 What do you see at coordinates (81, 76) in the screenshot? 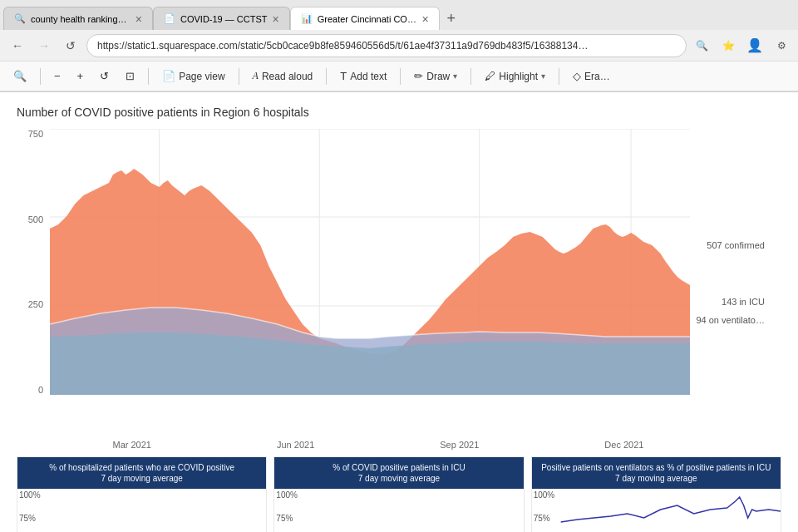
I see `zoom-in-button: +` at bounding box center [81, 76].